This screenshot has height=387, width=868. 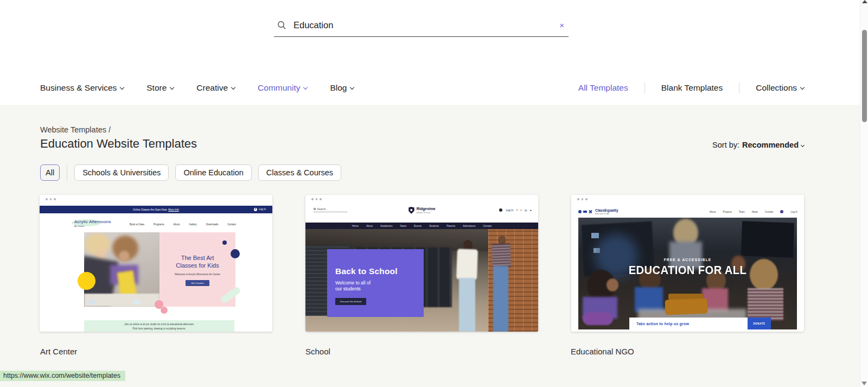 What do you see at coordinates (197, 262) in the screenshot?
I see `hero-title: The Best Art Classes for Kids` at bounding box center [197, 262].